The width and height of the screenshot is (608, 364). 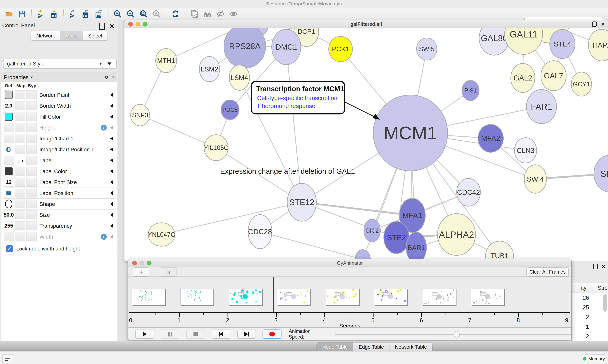 I want to click on first-neighbors-icon, so click(x=207, y=14).